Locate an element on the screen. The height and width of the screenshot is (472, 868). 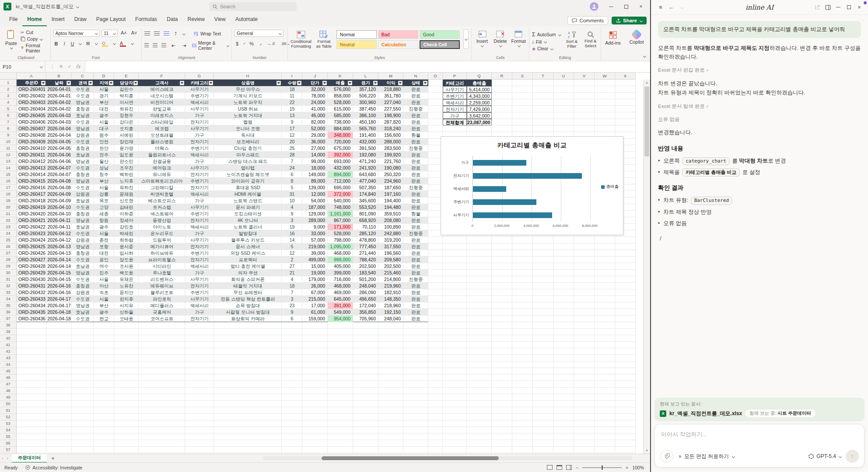
cell: 2026-04-01 is located at coordinates (59, 89).